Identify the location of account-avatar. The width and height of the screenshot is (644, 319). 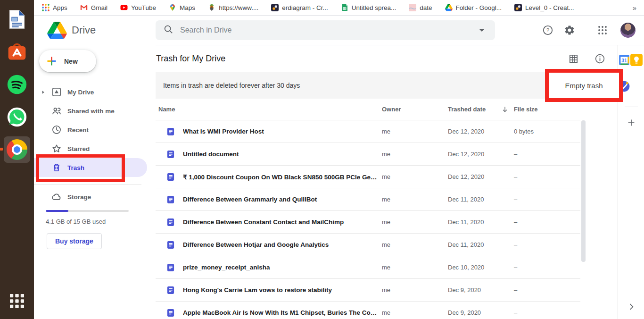
(628, 30).